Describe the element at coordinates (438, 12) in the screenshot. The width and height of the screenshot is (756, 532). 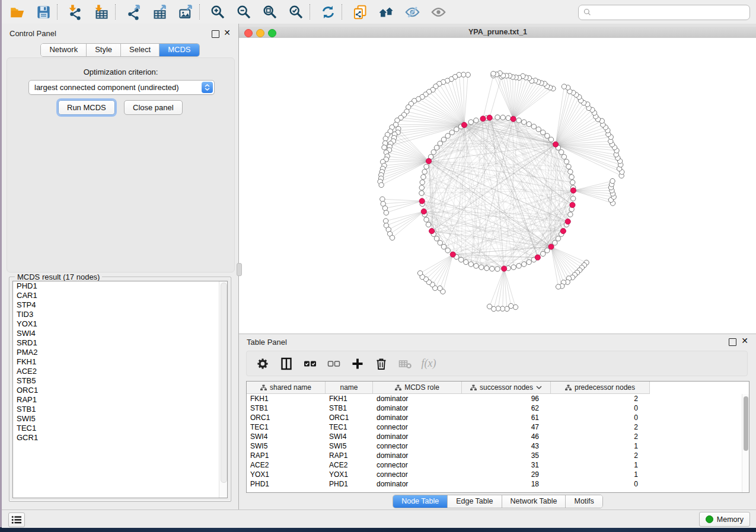
I see `show-all-button` at that location.